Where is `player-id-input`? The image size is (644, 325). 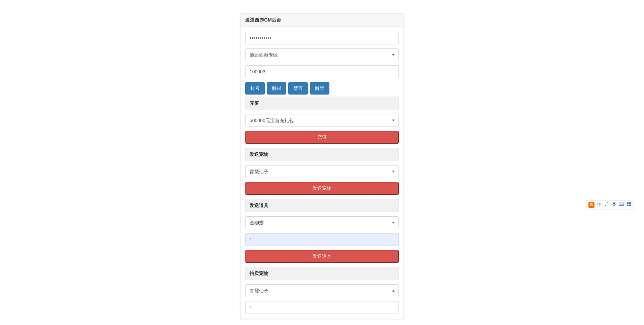 player-id-input is located at coordinates (322, 72).